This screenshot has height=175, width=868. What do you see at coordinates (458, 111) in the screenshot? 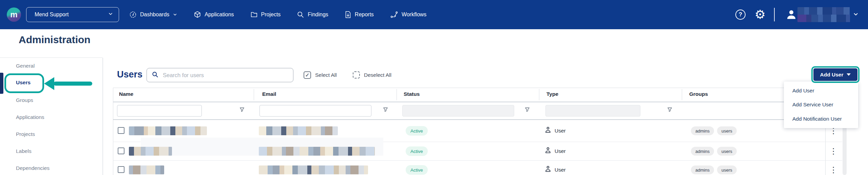
I see `status-filter-input` at bounding box center [458, 111].